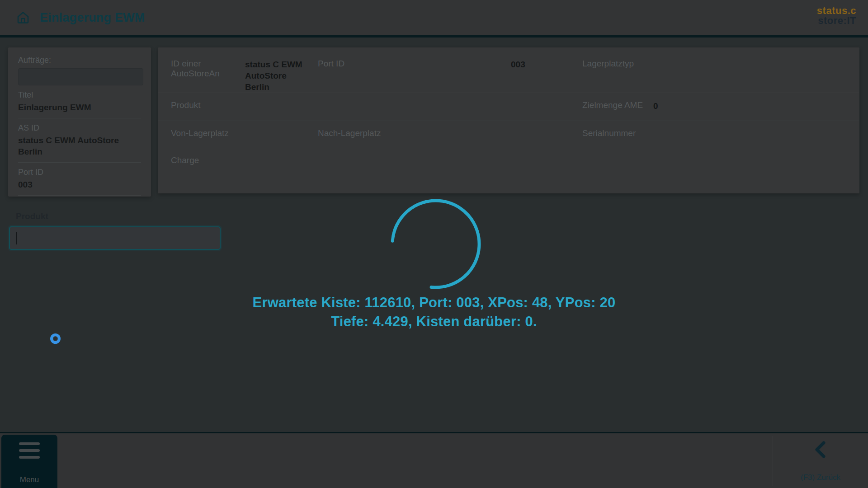 The height and width of the screenshot is (488, 868). Describe the element at coordinates (208, 110) in the screenshot. I see `produkt-field-label: Produkt` at that location.